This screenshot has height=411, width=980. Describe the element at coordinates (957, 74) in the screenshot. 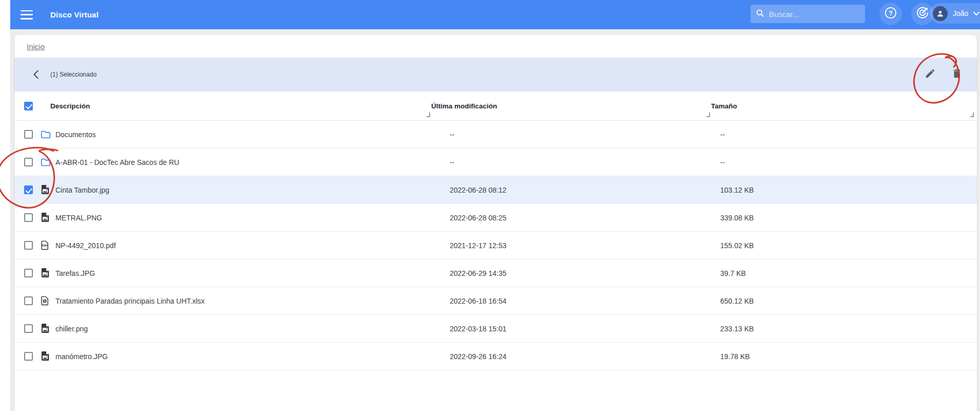

I see `delete-button` at that location.